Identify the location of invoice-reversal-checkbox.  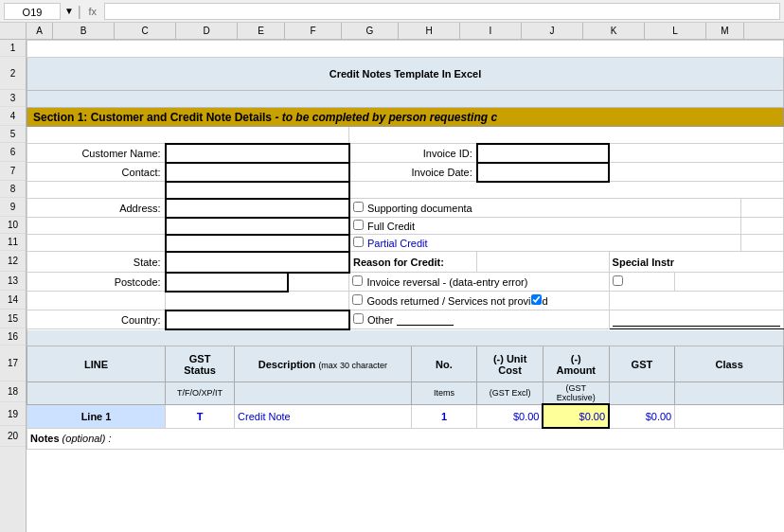
(358, 280).